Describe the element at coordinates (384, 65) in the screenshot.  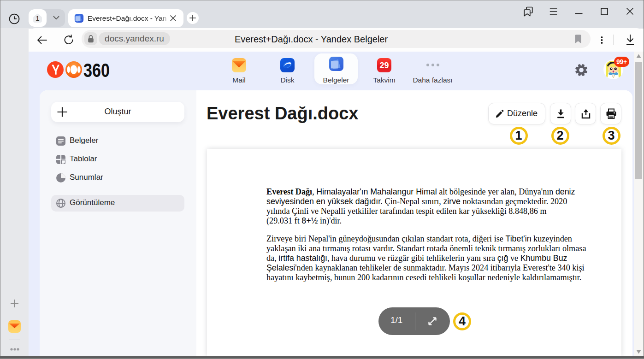
I see `svg-text: 29` at that location.